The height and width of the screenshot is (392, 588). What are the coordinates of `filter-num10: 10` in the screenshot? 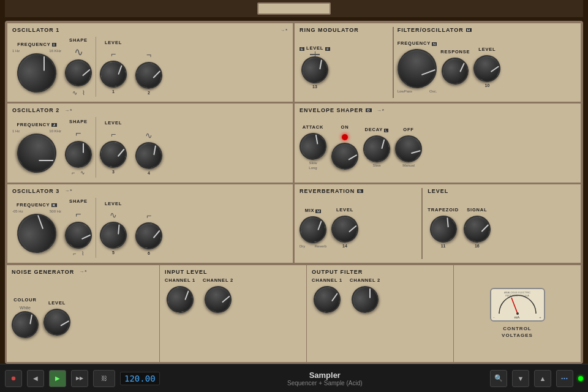 It's located at (488, 86).